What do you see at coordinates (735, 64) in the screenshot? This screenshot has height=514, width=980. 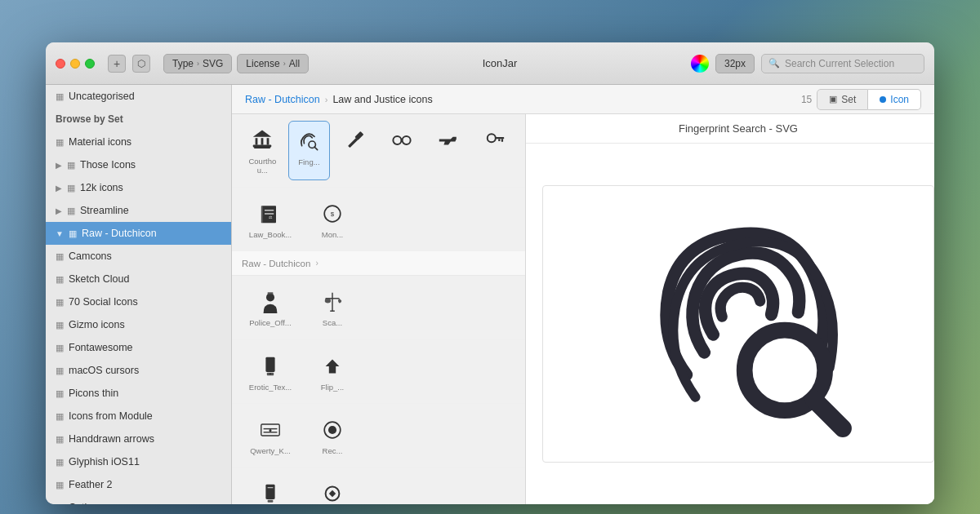 I see `size-value: 32px` at bounding box center [735, 64].